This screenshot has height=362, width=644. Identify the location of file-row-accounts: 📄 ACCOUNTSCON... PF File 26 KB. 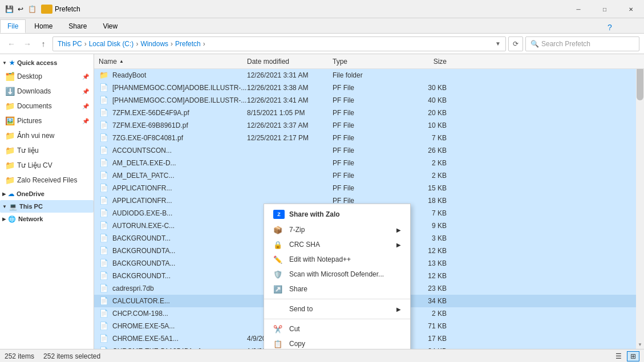
(369, 151).